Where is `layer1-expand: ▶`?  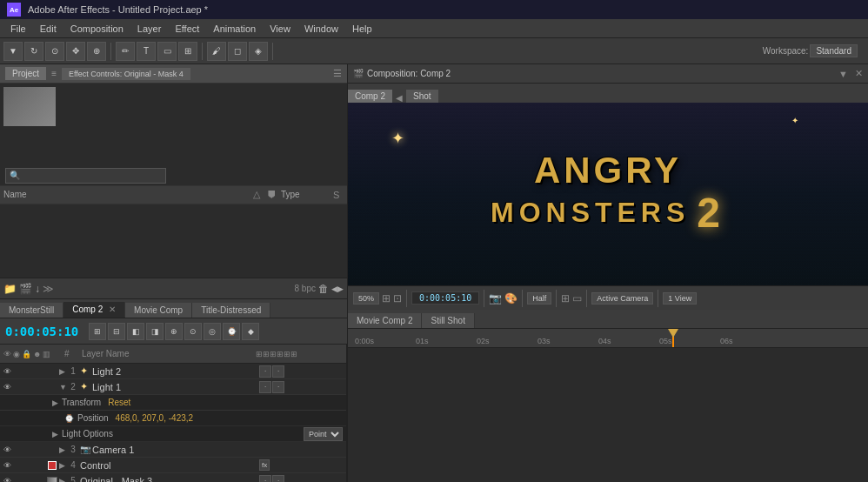 layer1-expand: ▶ is located at coordinates (63, 372).